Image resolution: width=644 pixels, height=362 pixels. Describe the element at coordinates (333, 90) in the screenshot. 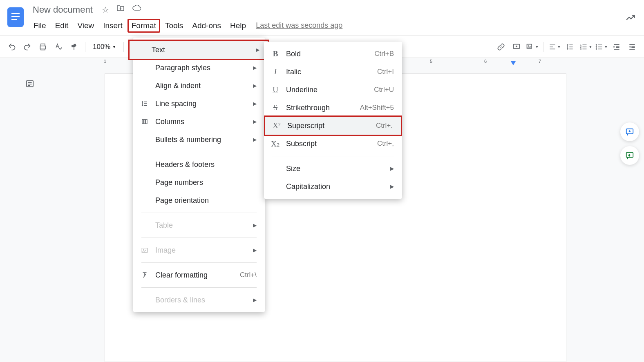

I see `text-menu-item-underline: UUnderlineCtrl+U` at that location.